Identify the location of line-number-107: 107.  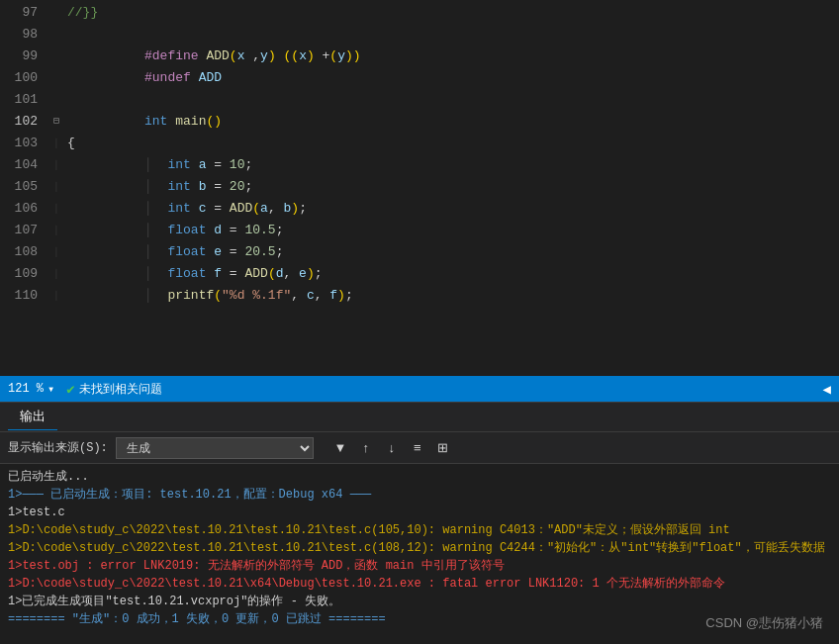
(25, 230).